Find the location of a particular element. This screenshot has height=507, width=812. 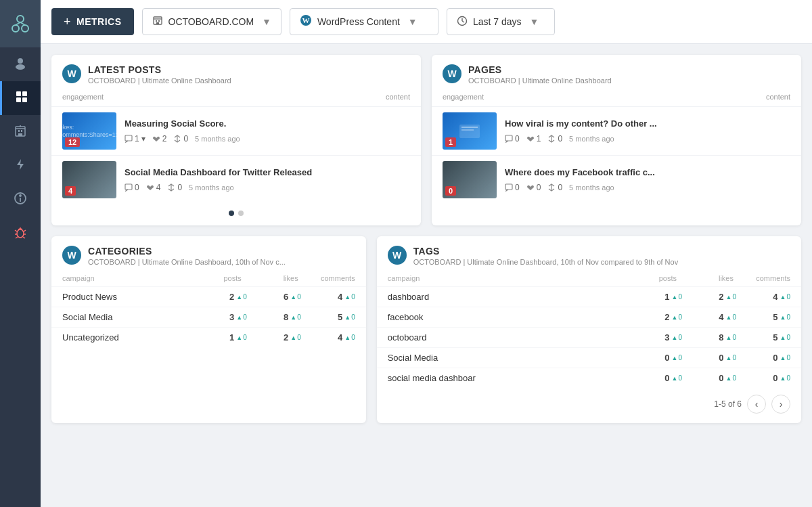

content-dropdown: W WordPress Content ▼ is located at coordinates (364, 22).